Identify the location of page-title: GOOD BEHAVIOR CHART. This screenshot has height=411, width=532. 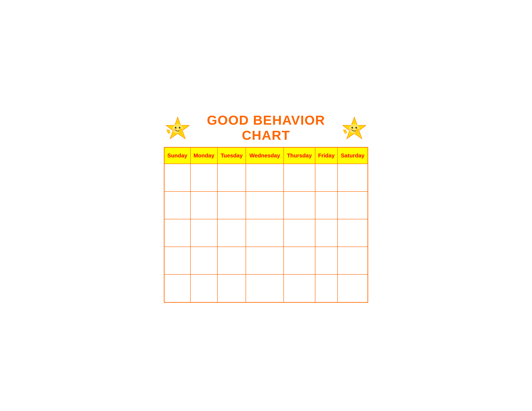
(266, 128).